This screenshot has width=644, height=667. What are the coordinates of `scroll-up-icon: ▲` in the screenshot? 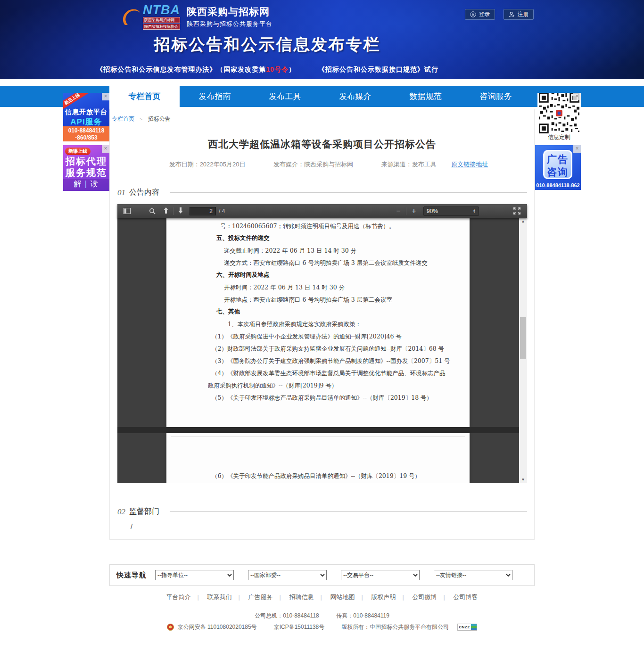 It's located at (523, 222).